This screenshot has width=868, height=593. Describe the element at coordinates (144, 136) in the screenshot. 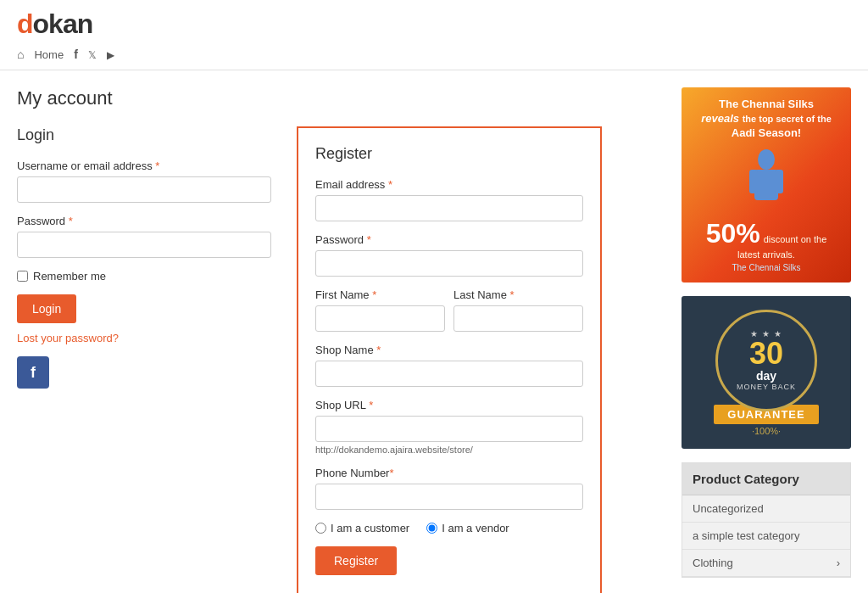

I see `login-section-title: Login` at that location.